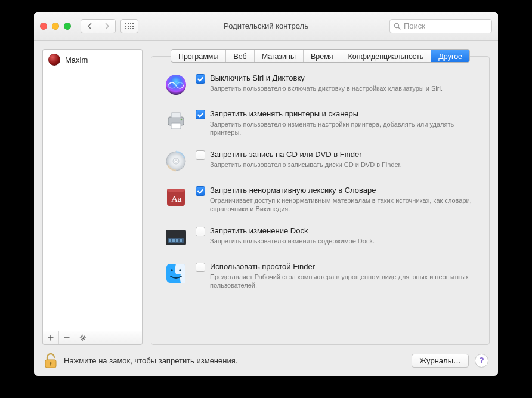  I want to click on search-placeholder: Поиск, so click(415, 26).